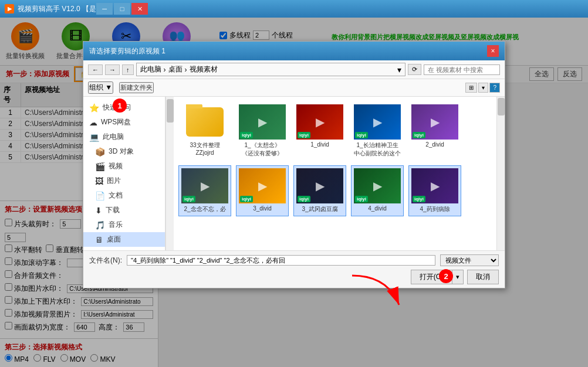  Describe the element at coordinates (377, 131) in the screenshot. I see `list-item: ▶ iqiyi 1_长治精神卫生中心副院长的这个内容太有意思了，分享给你...` at that location.